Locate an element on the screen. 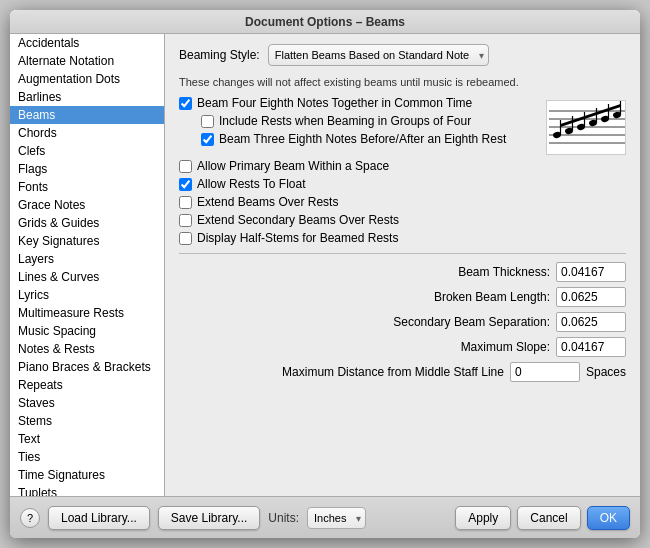  window-title: Document Options – Beams is located at coordinates (325, 22).